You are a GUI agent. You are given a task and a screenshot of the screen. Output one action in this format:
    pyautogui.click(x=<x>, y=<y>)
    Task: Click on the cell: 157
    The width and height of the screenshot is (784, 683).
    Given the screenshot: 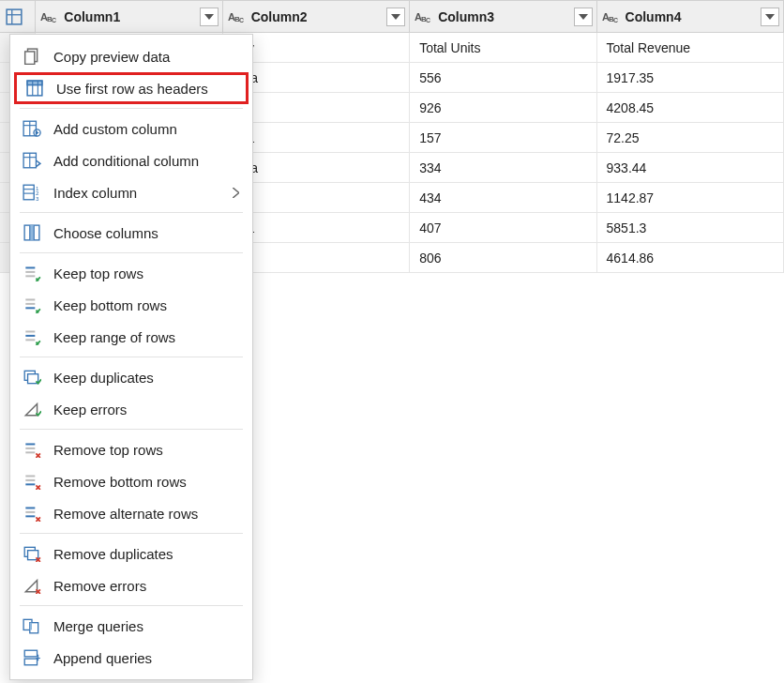 What is the action you would take?
    pyautogui.click(x=503, y=138)
    